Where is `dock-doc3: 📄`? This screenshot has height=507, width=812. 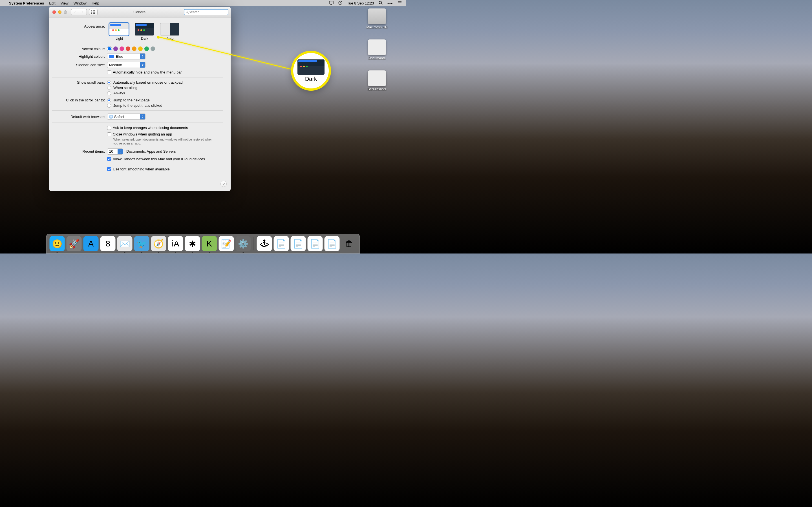
dock-doc3: 📄 is located at coordinates (332, 243).